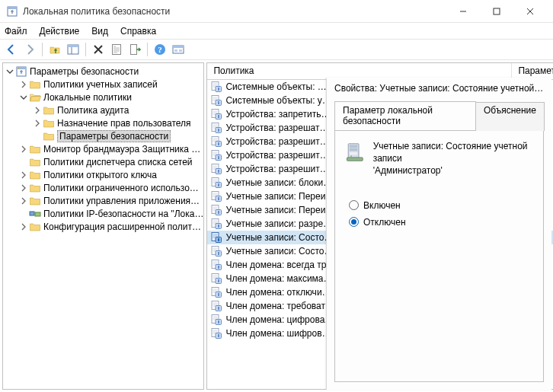  I want to click on tree-root-label: Параметры безопасности, so click(84, 72).